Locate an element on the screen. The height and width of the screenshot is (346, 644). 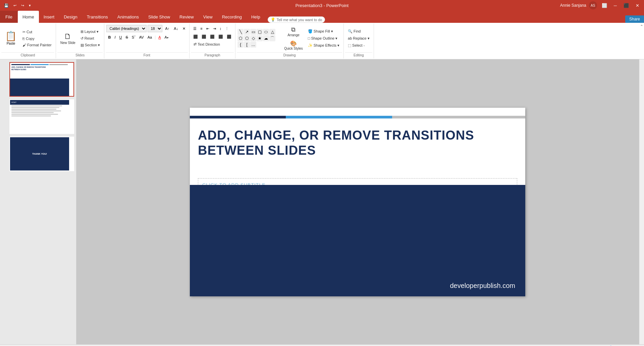
change-case-button: Aa is located at coordinates (150, 37).